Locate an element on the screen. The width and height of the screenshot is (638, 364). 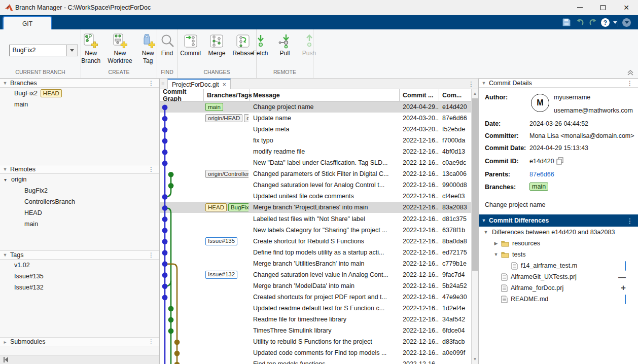
parent-commit-link: 87e6d66 is located at coordinates (542, 174).